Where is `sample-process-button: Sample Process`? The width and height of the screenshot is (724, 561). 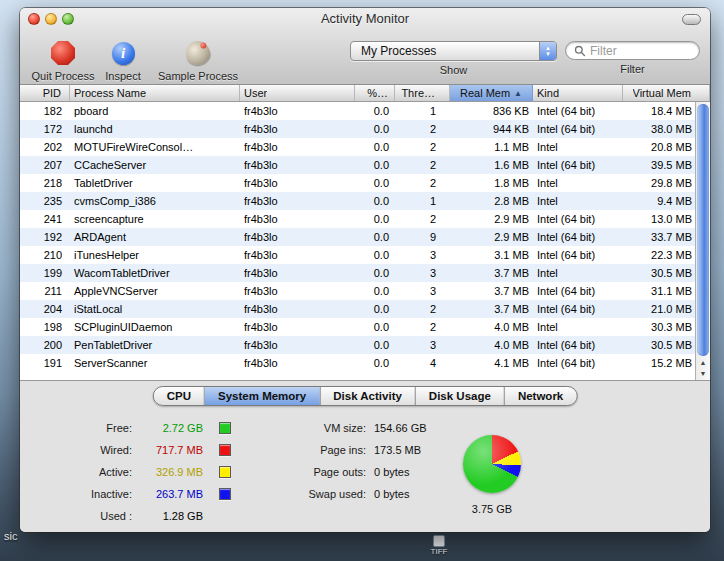 sample-process-button: Sample Process is located at coordinates (198, 57).